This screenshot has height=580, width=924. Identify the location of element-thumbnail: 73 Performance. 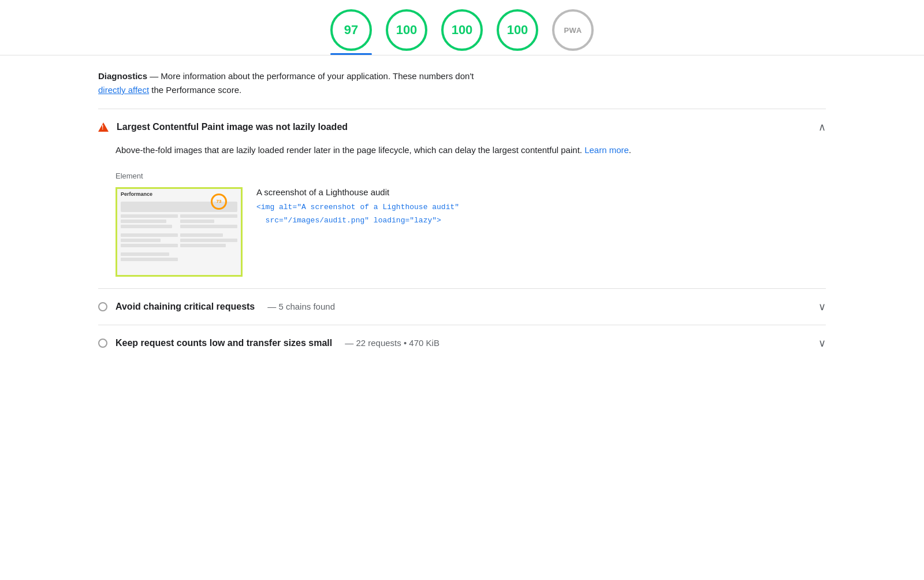
(179, 232).